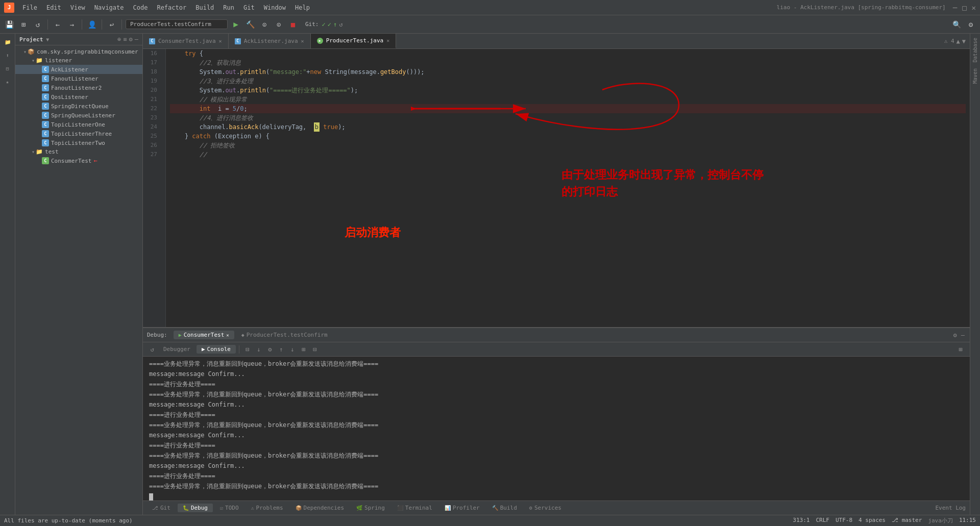 This screenshot has width=980, height=526. What do you see at coordinates (872, 520) in the screenshot?
I see `indent-setting: 4 spaces` at bounding box center [872, 520].